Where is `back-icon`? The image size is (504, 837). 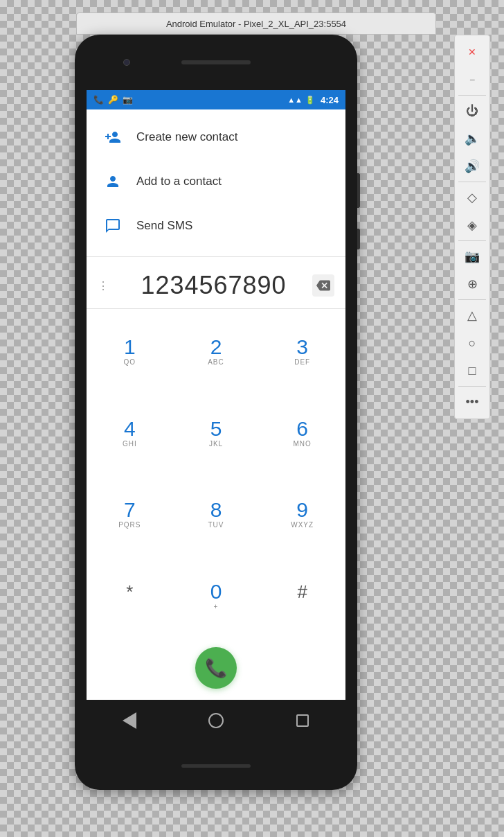 back-icon is located at coordinates (129, 721).